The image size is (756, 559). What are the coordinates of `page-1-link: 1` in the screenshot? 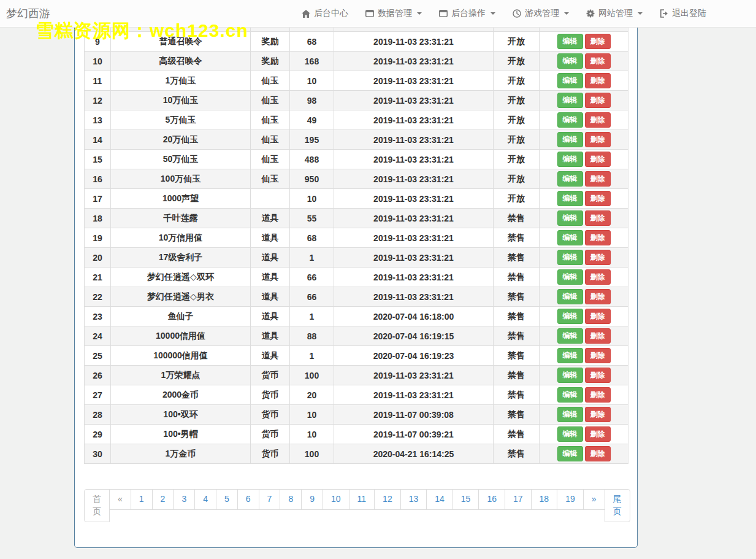 It's located at (142, 499).